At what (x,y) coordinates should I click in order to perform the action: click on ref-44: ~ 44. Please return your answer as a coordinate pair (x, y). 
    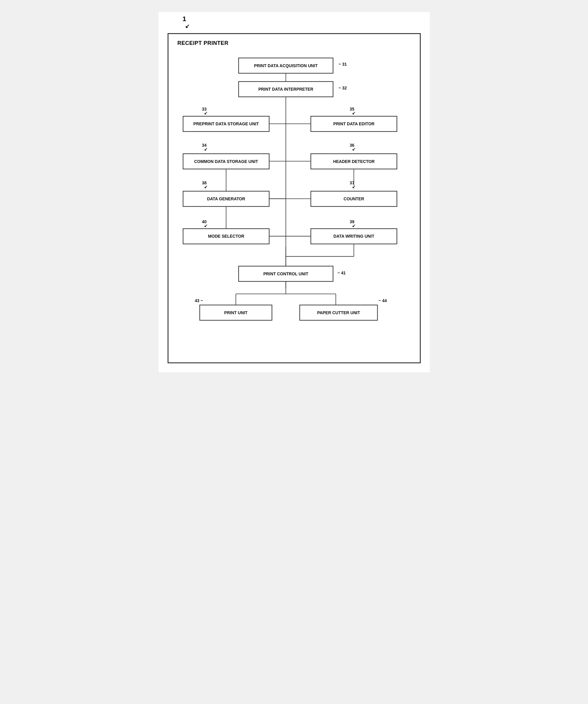
    Looking at the image, I should click on (383, 301).